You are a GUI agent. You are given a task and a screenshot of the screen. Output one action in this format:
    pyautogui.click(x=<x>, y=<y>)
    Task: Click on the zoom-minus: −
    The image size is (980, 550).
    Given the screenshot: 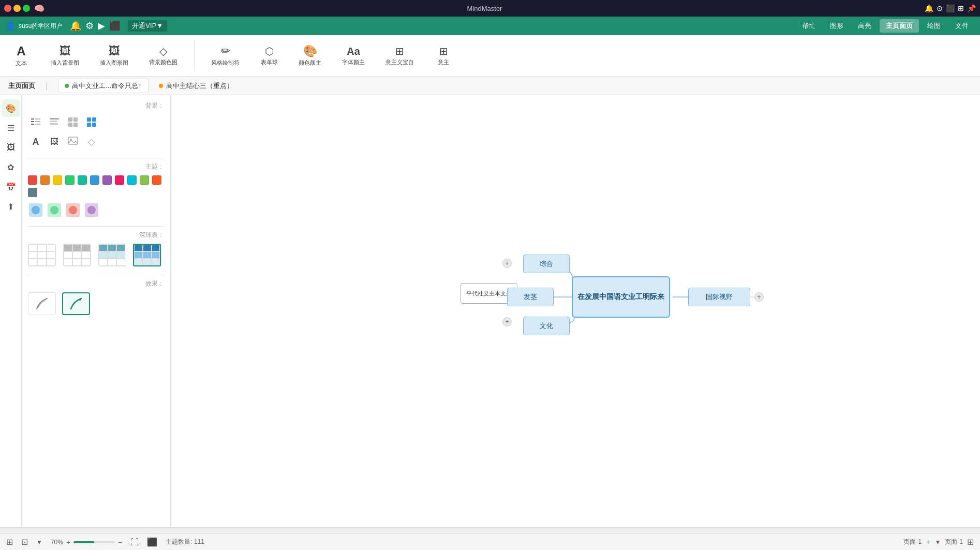 What is the action you would take?
    pyautogui.click(x=120, y=542)
    